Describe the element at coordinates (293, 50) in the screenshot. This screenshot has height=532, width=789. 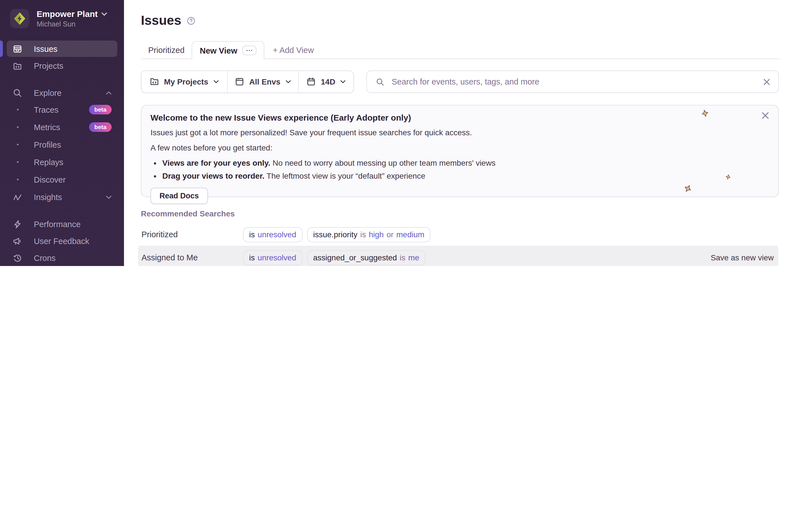
I see `add-view-button: + Add View` at that location.